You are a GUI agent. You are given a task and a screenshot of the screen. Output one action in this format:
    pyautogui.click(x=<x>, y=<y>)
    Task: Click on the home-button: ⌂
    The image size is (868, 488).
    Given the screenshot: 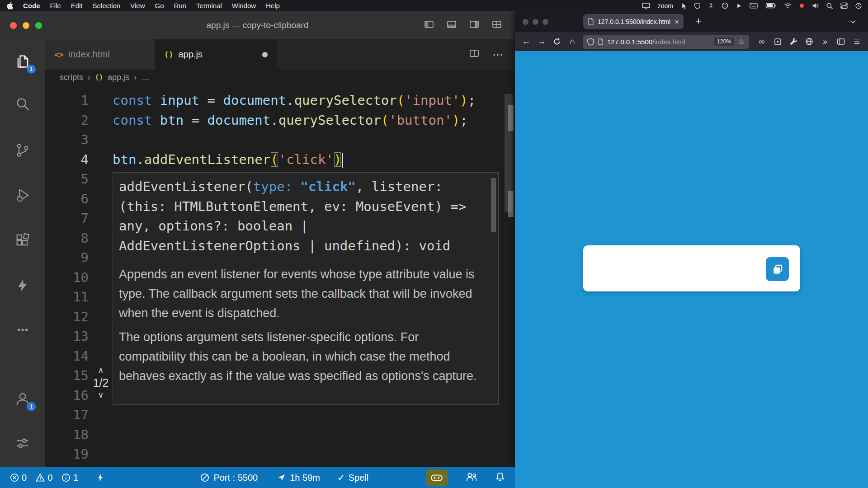 What is the action you would take?
    pyautogui.click(x=572, y=42)
    